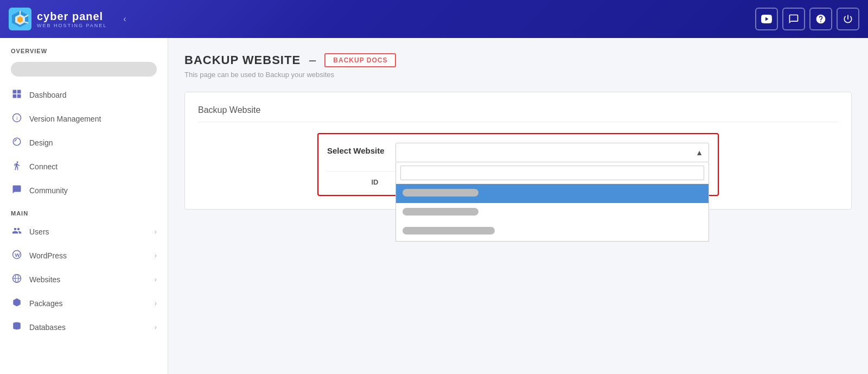 This screenshot has width=868, height=374. Describe the element at coordinates (17, 167) in the screenshot. I see `connect-icon` at that location.